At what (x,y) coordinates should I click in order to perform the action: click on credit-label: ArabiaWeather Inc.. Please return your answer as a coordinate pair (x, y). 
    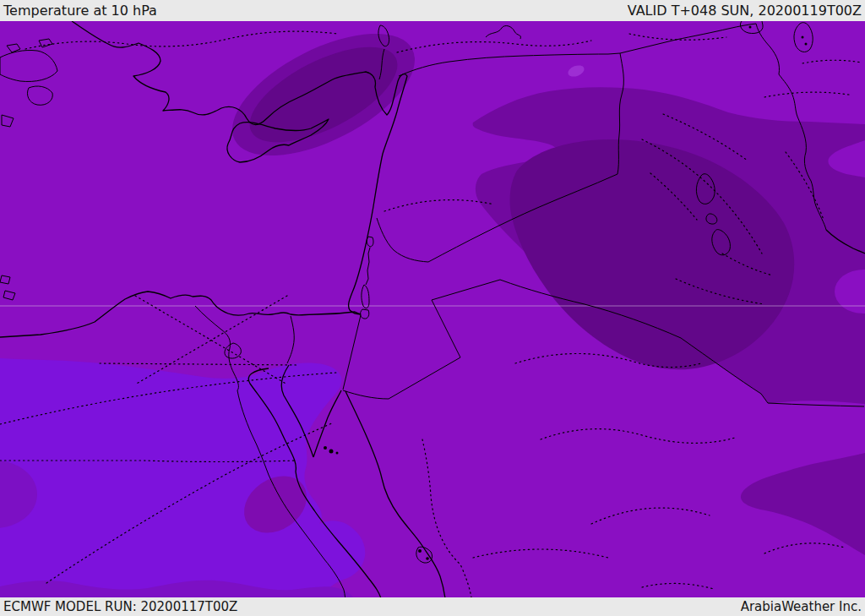
    Looking at the image, I should click on (801, 607).